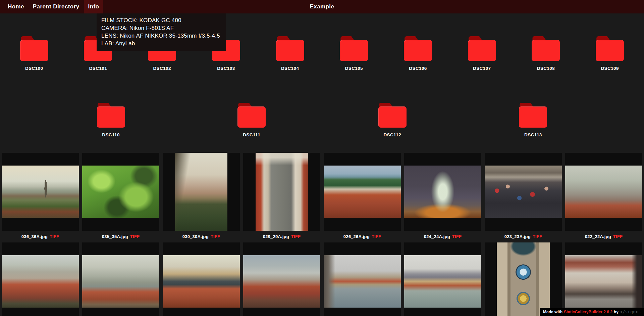 The image size is (644, 316). I want to click on folder-item-dsc105: DSC105, so click(354, 55).